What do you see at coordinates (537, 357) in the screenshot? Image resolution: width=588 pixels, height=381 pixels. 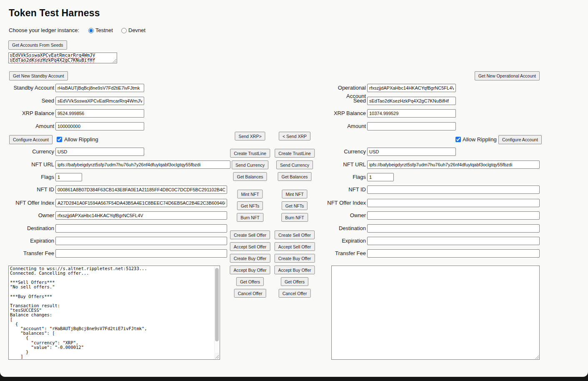 I see `operational-results-resize-handle` at bounding box center [537, 357].